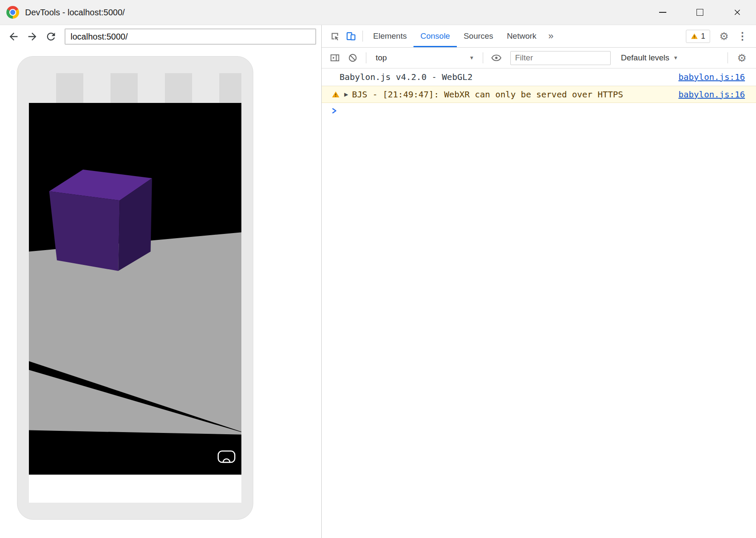 The image size is (756, 538). Describe the element at coordinates (700, 12) in the screenshot. I see `window-controls` at that location.